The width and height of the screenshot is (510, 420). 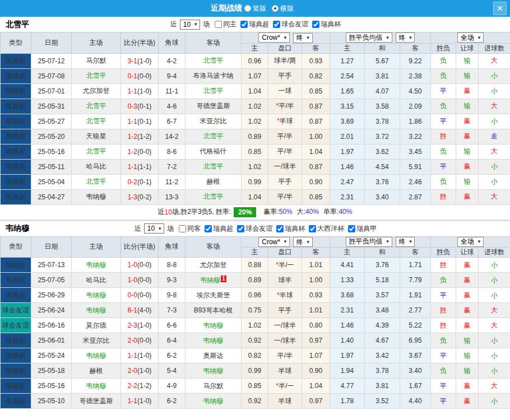 What do you see at coordinates (161, 212) in the screenshot?
I see `summary-near-label: 近` at bounding box center [161, 212].